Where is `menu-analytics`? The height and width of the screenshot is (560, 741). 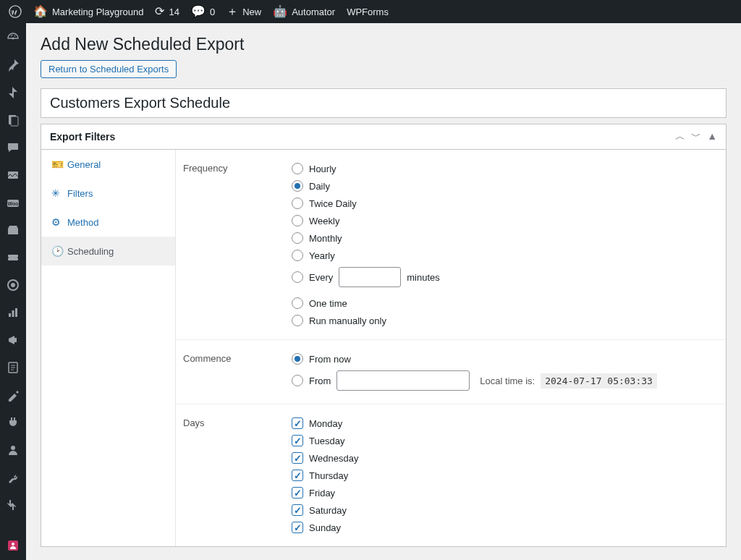
menu-analytics is located at coordinates (13, 313).